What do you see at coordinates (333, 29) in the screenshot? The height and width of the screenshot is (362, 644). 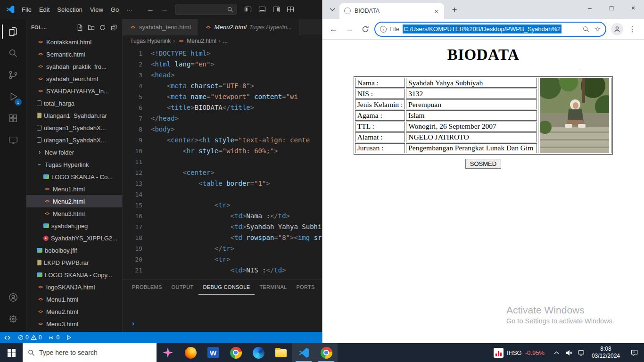 I see `browser-back-icon: ←` at bounding box center [333, 29].